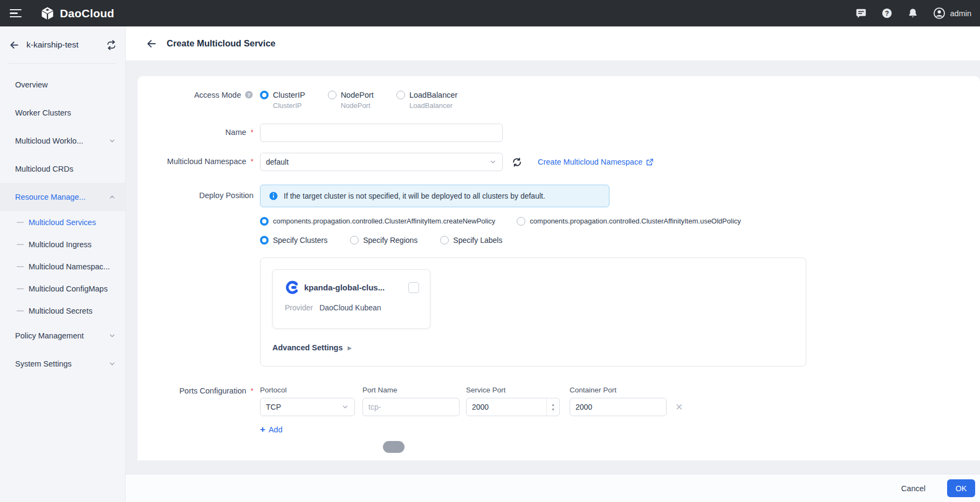 The image size is (980, 502). Describe the element at coordinates (414, 288) in the screenshot. I see `cluster-checkbox` at that location.